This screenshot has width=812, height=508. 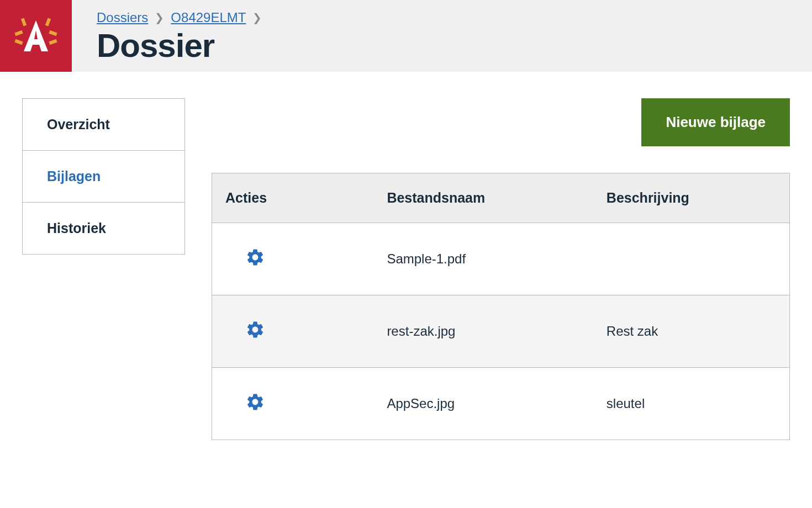 I want to click on new-attachment-button: Nieuwe bijlage, so click(x=716, y=123).